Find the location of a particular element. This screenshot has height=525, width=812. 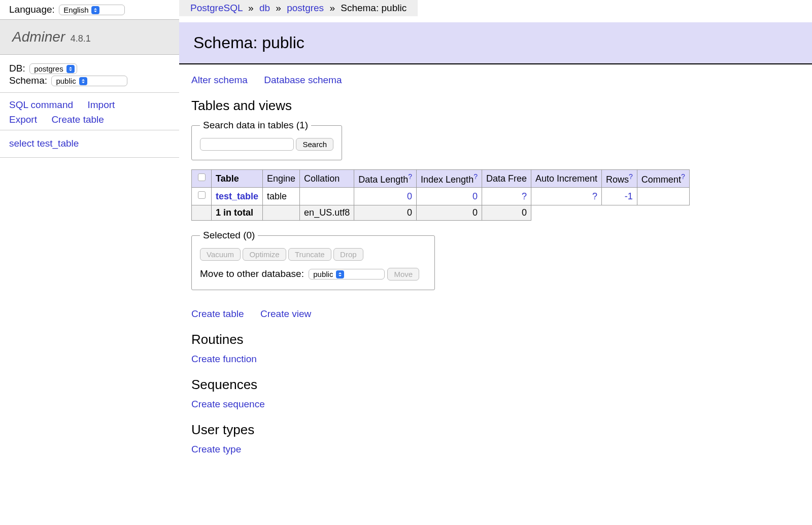

cell-collation is located at coordinates (327, 197).